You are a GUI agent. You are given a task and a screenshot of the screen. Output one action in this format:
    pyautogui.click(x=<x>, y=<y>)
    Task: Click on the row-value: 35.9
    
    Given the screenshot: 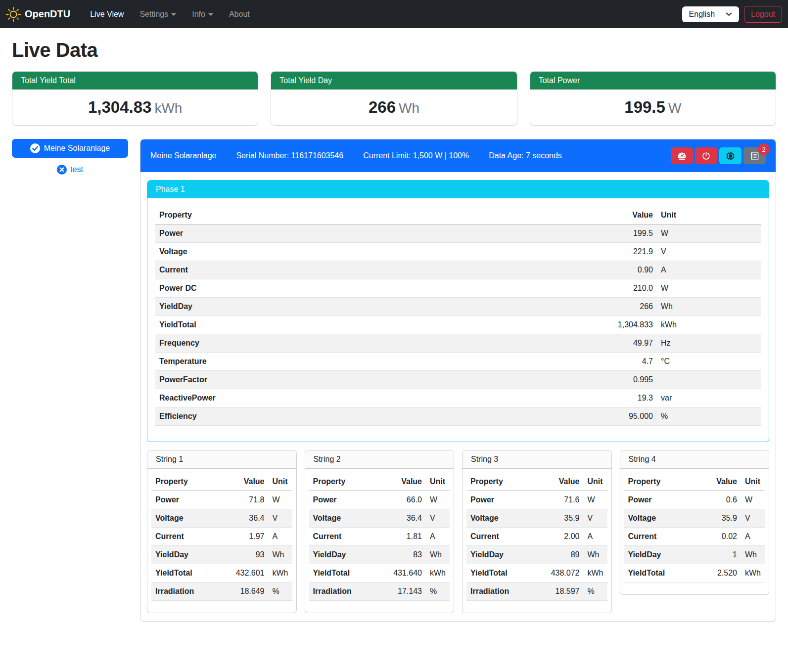 What is the action you would take?
    pyautogui.click(x=719, y=518)
    